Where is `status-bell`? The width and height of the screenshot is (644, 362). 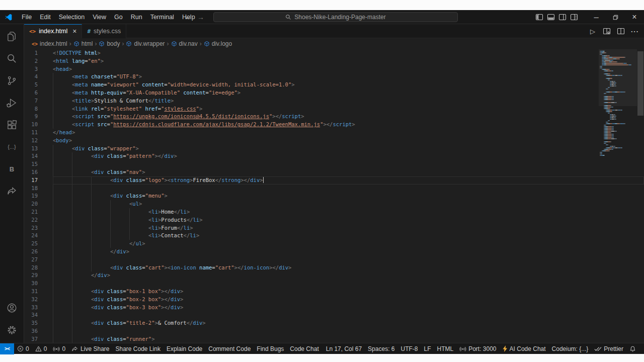
status-bell is located at coordinates (633, 349).